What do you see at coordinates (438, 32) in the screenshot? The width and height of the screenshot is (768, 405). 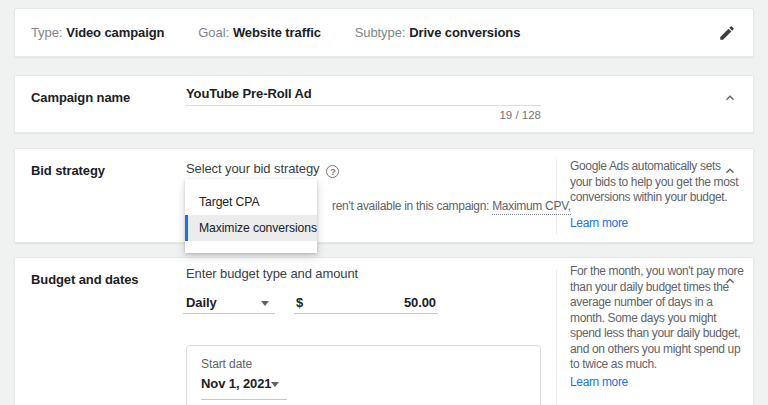 I see `summary-subtype: Subtype:Drive conversions` at bounding box center [438, 32].